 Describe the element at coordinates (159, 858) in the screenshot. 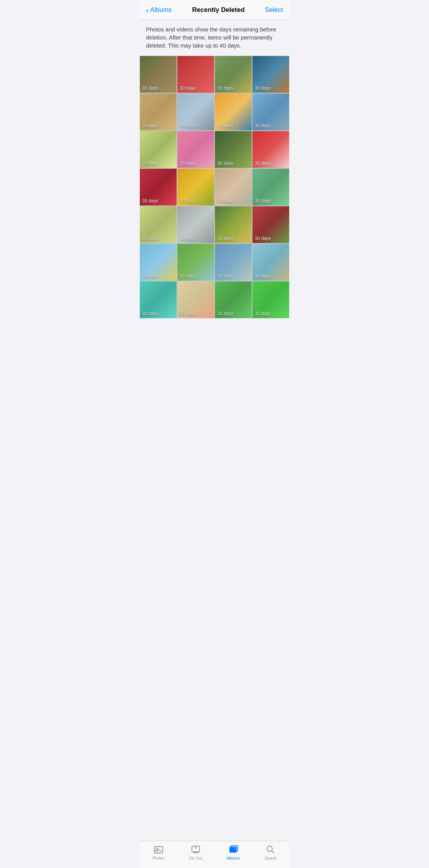

I see `tab-photos-label: Photos` at that location.